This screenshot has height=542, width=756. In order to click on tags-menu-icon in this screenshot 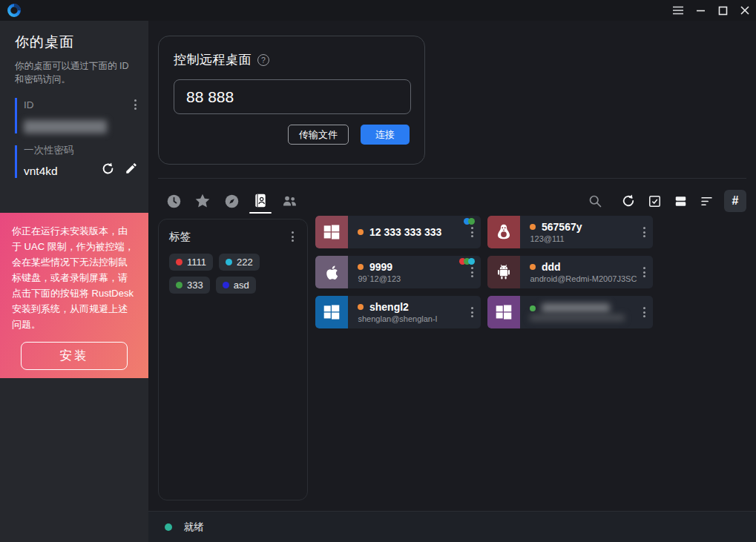, I will do `click(292, 237)`.